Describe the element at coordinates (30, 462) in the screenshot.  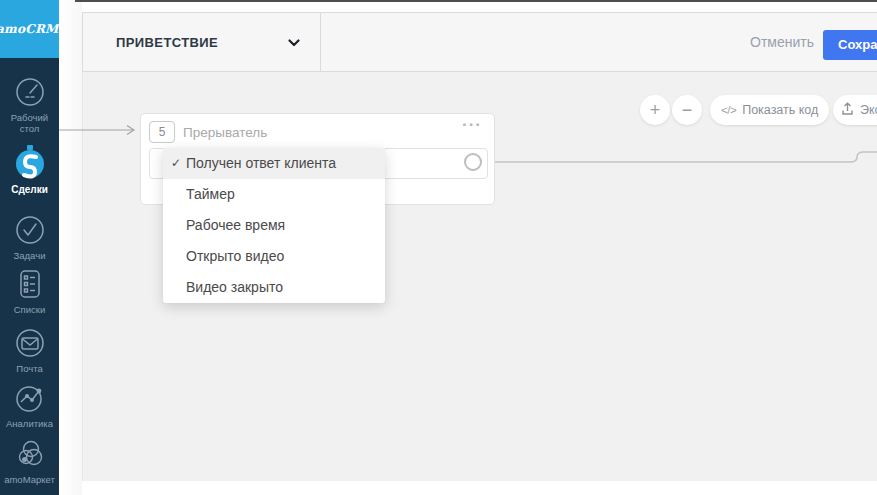
I see `sidebar-item-market: amoМаркет` at that location.